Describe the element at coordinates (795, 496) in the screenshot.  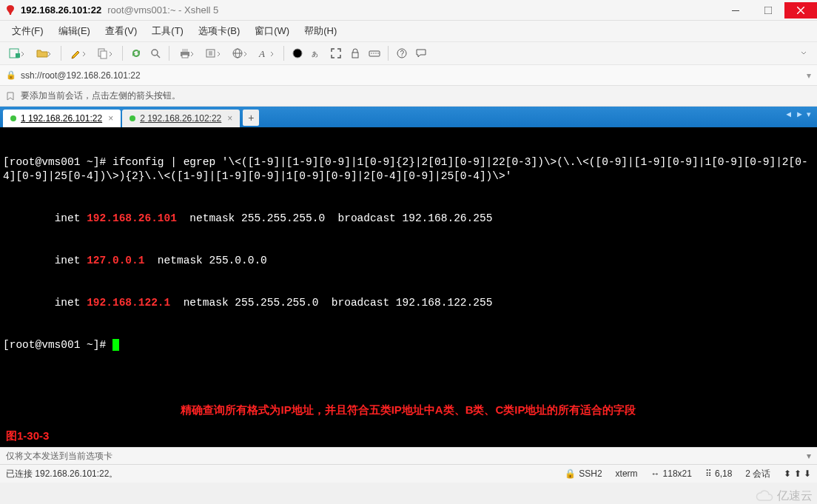
I see `watermark-text: 亿速云` at that location.